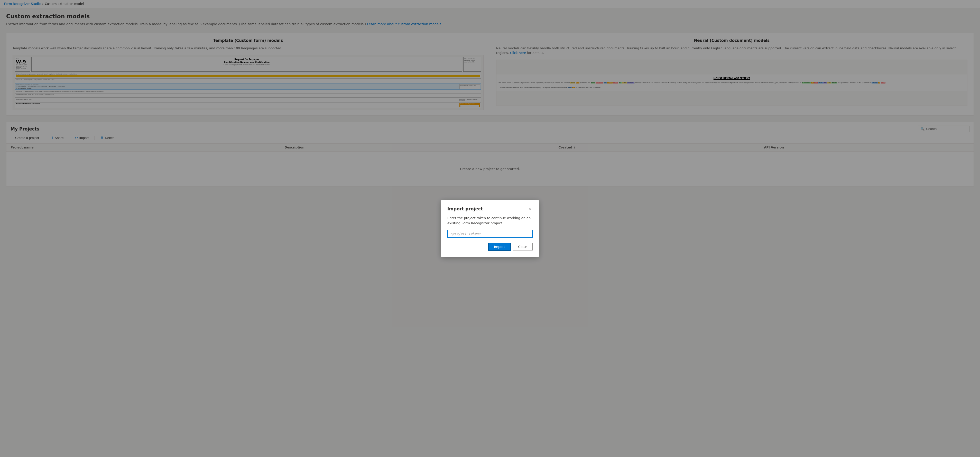 Image resolution: width=980 pixels, height=457 pixels. Describe the element at coordinates (523, 247) in the screenshot. I see `modal-close-button: Close` at that location.